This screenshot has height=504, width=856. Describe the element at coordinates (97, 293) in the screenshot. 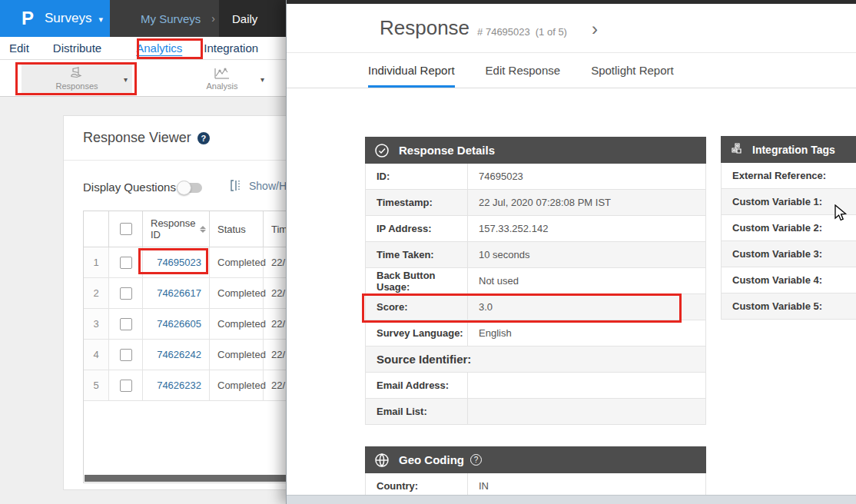

I see `row-index: 2` at that location.